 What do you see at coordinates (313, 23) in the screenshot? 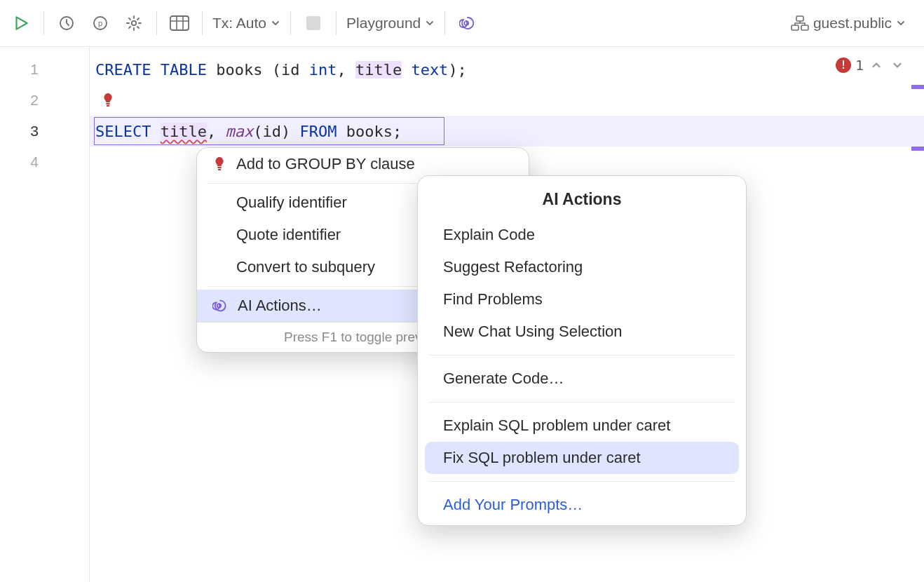
I see `stop-button` at bounding box center [313, 23].